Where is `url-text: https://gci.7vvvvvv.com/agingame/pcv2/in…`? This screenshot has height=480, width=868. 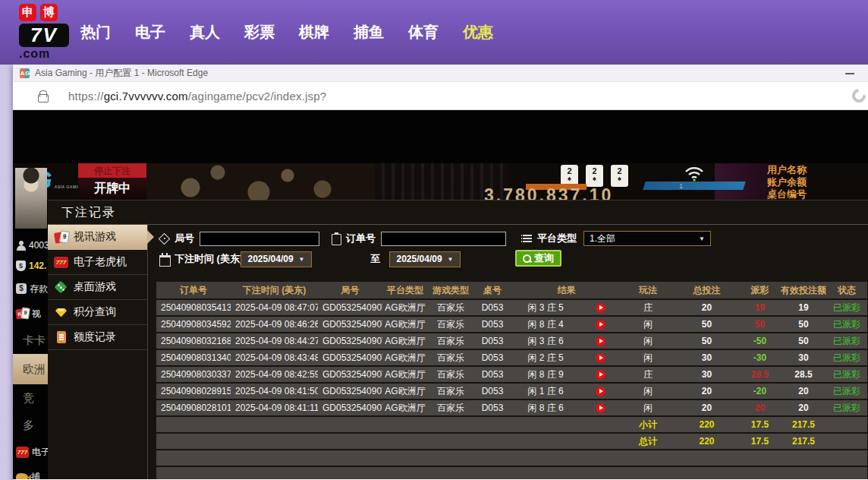
url-text: https://gci.7vvvvvv.com/agingame/pcv2/in… is located at coordinates (197, 96).